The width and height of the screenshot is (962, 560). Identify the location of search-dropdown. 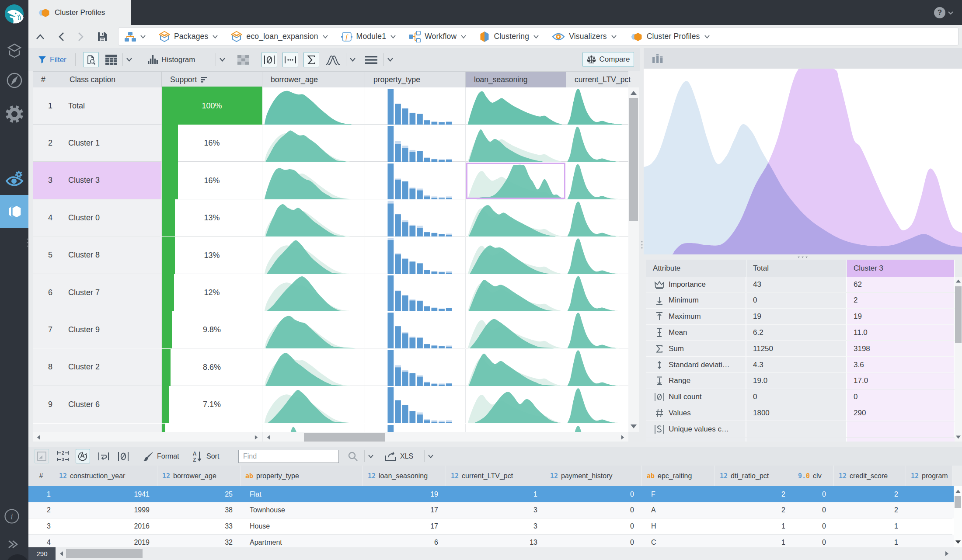
(371, 456).